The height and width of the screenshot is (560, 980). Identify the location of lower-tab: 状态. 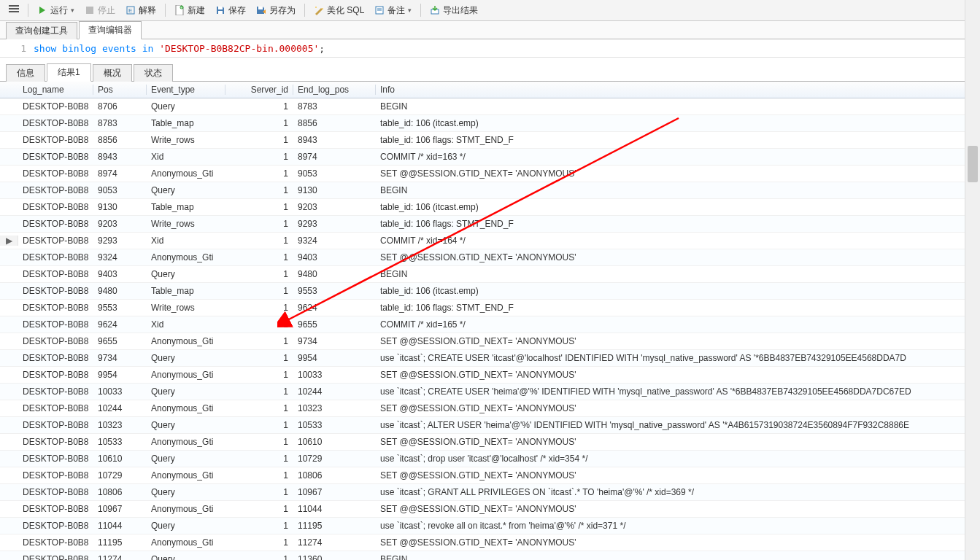
(153, 73).